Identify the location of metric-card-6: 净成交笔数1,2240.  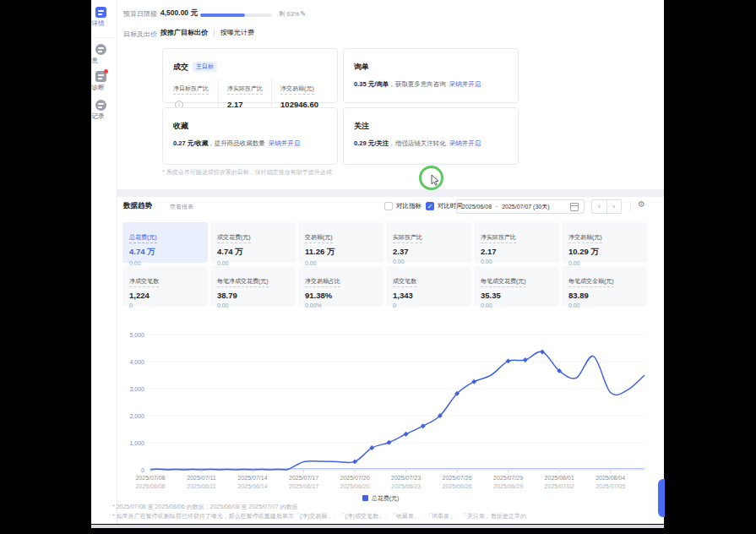
(166, 286).